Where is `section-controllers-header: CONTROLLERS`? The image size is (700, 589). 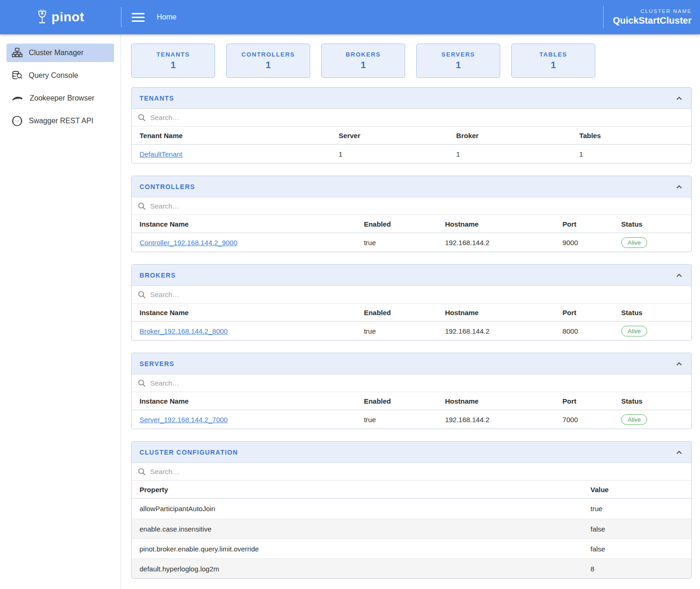
section-controllers-header: CONTROLLERS is located at coordinates (412, 187).